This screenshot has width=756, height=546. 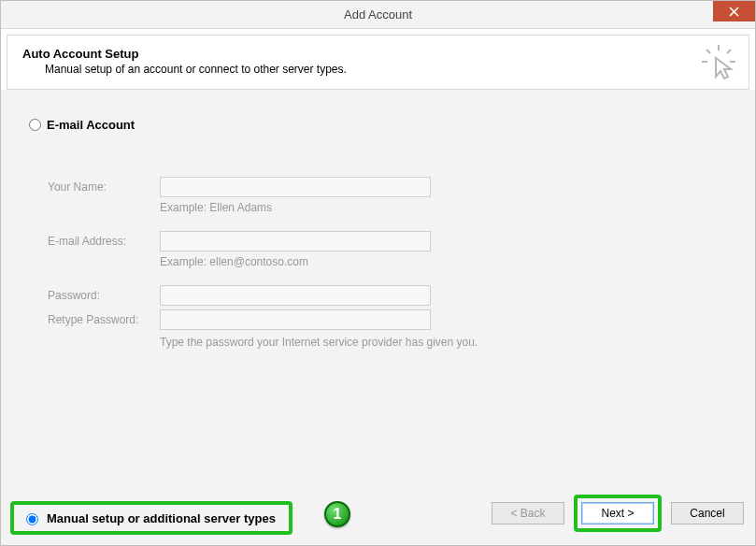 I want to click on window-title: Add Account, so click(x=378, y=15).